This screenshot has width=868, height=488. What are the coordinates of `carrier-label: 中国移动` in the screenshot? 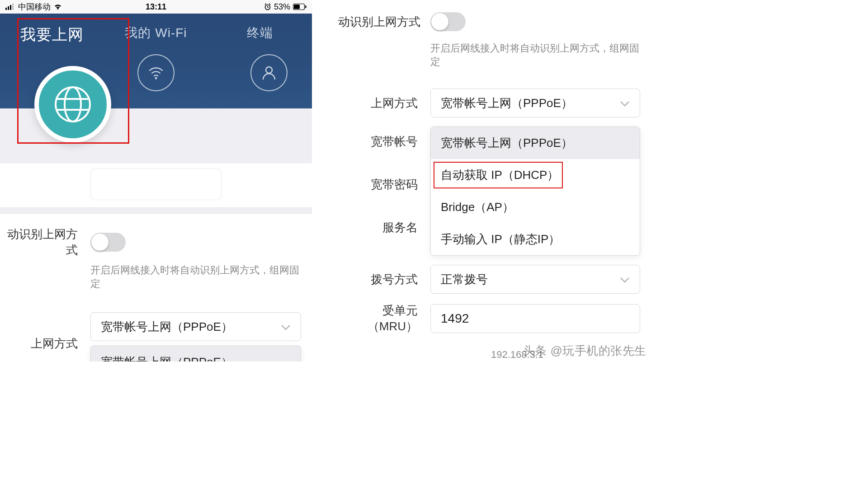 It's located at (34, 7).